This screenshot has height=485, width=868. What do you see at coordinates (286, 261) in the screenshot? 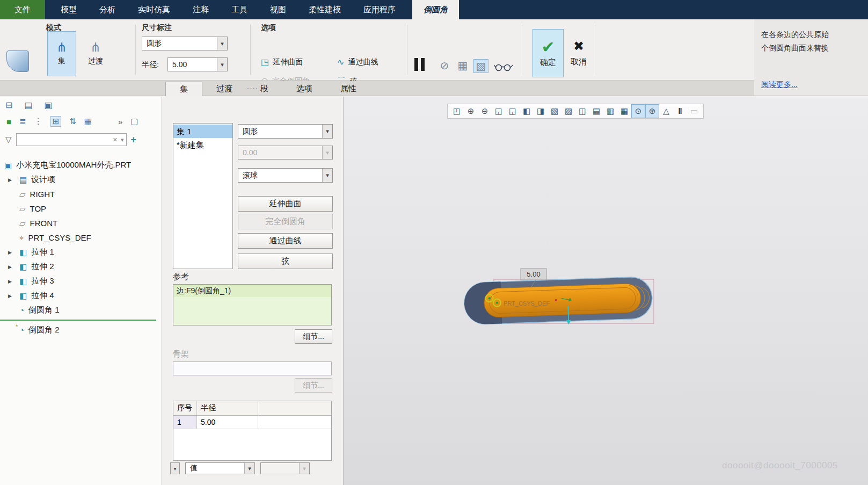
I see `chord-button: 弦` at bounding box center [286, 261].